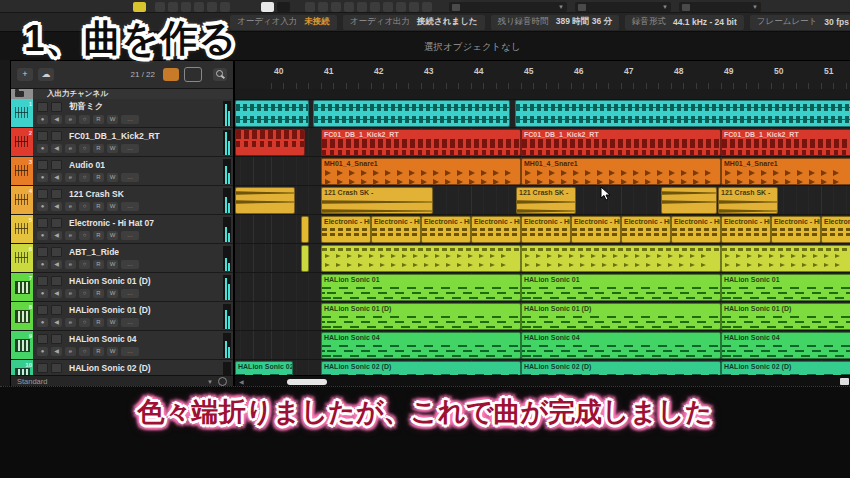 Image resolution: width=850 pixels, height=478 pixels. Describe the element at coordinates (122, 368) in the screenshot. I see `track-row: 10HALion Sonic 02 (D)●◀e○RW…` at that location.